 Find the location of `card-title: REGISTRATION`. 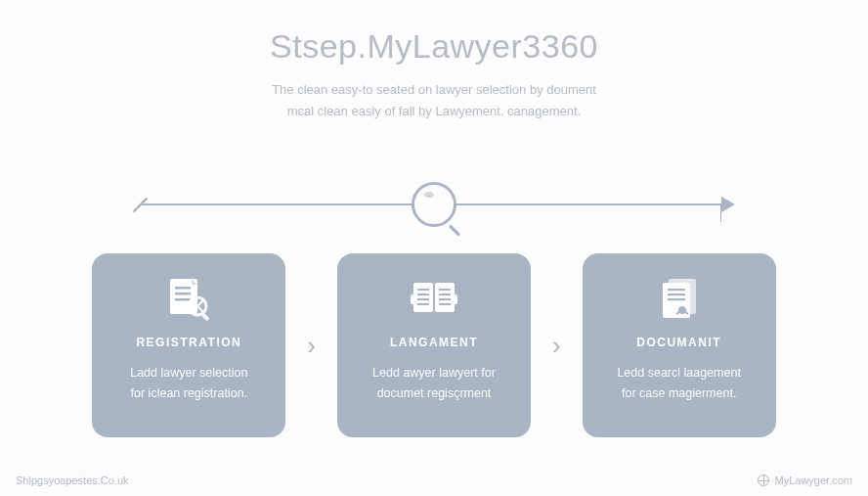

card-title: REGISTRATION is located at coordinates (189, 342).